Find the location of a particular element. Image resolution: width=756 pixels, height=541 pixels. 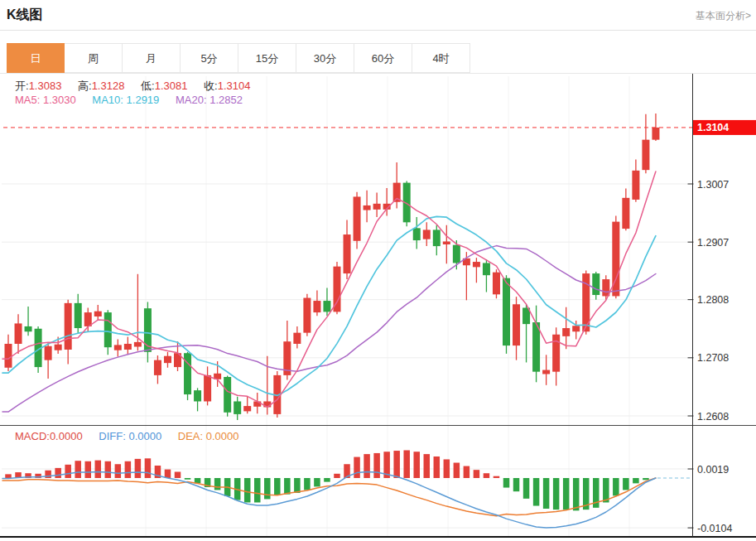

tab-4时: 4时 is located at coordinates (441, 58).